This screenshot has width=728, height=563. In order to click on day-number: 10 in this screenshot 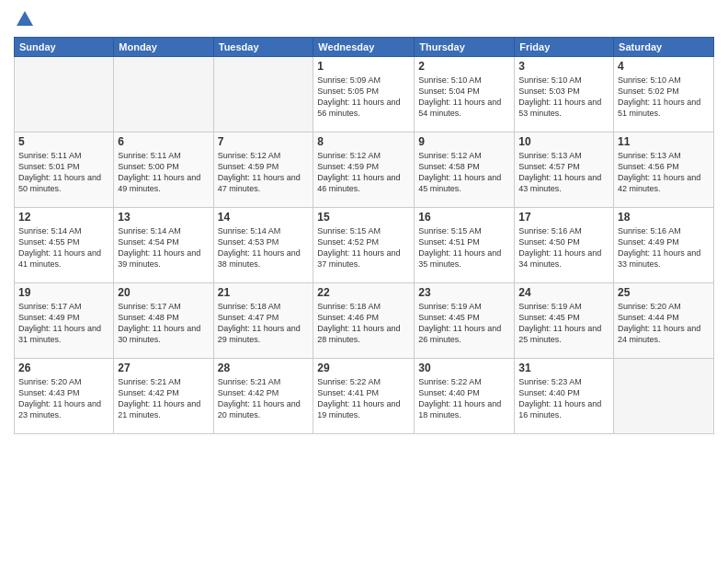, I will do `click(564, 142)`.